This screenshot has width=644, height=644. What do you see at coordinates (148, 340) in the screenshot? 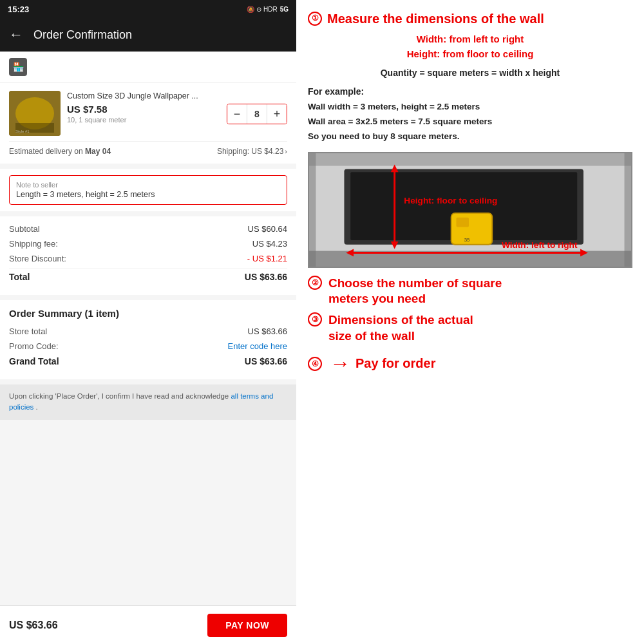
I see `order-summary-section: Order Summary (1 item) Store total US $6…` at bounding box center [148, 340].